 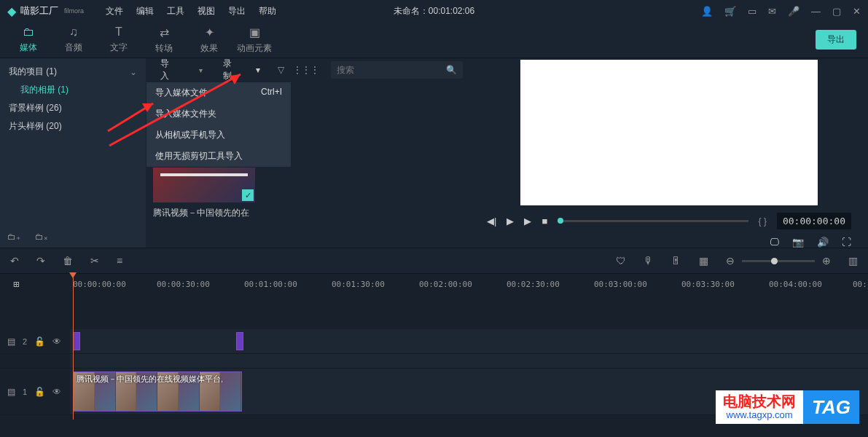 What do you see at coordinates (796, 284) in the screenshot?
I see `ruler-label: 00:04:00:00` at bounding box center [796, 284].